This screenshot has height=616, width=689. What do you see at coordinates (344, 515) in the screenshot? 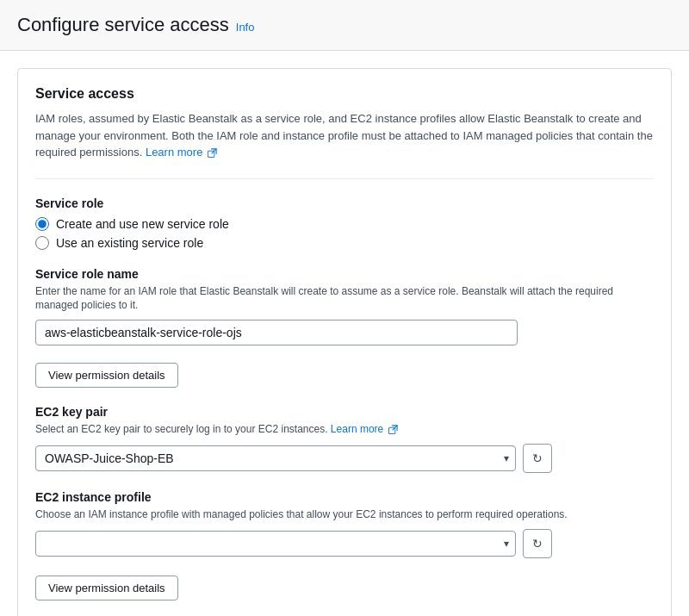
I see `ec2-instance-profile-hint: Choose an IAM instance profile with mana…` at bounding box center [344, 515].